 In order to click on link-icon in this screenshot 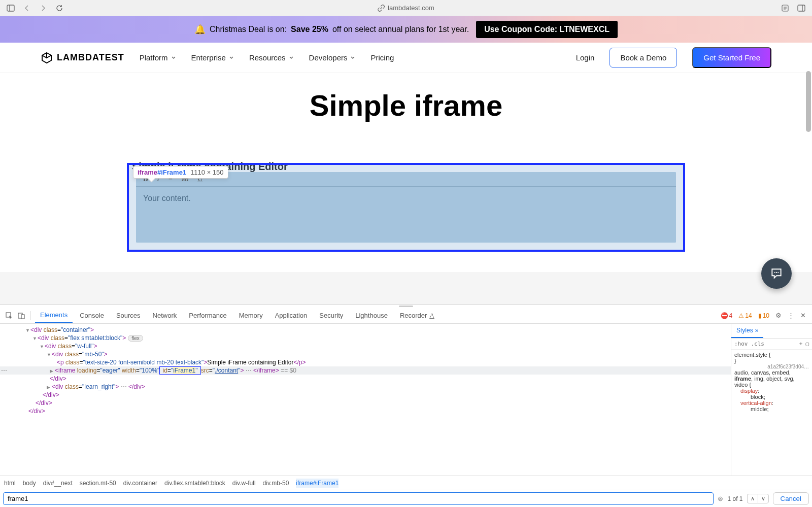, I will do `click(381, 8)`.